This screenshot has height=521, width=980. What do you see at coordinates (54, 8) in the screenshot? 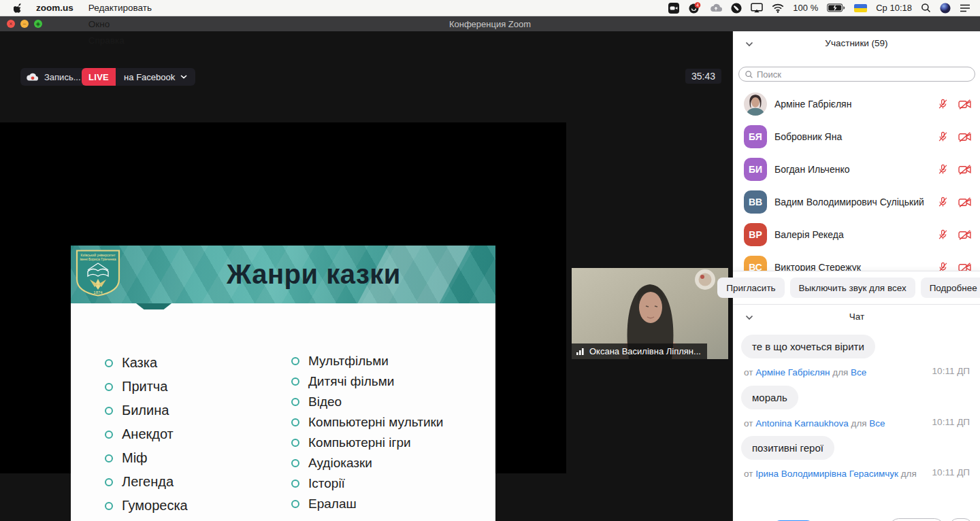
I see `menu-app-name: zoom.us` at bounding box center [54, 8].